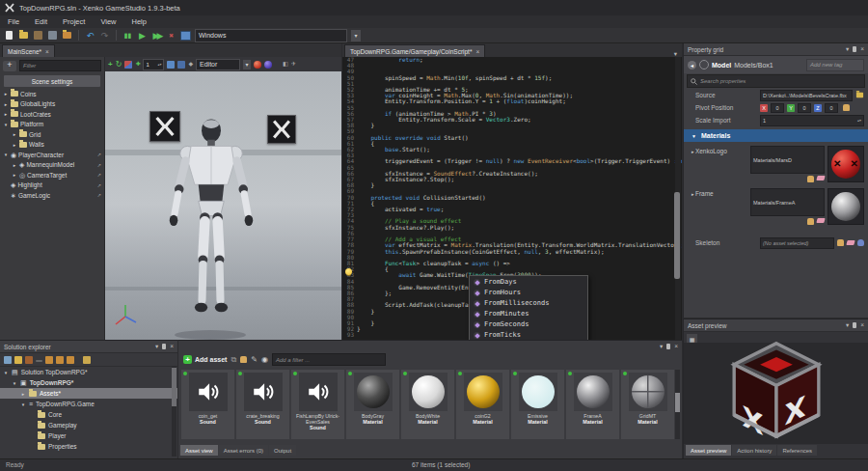  Describe the element at coordinates (29, 50) in the screenshot. I see `tab-mainscene: MainScene* ×` at that location.